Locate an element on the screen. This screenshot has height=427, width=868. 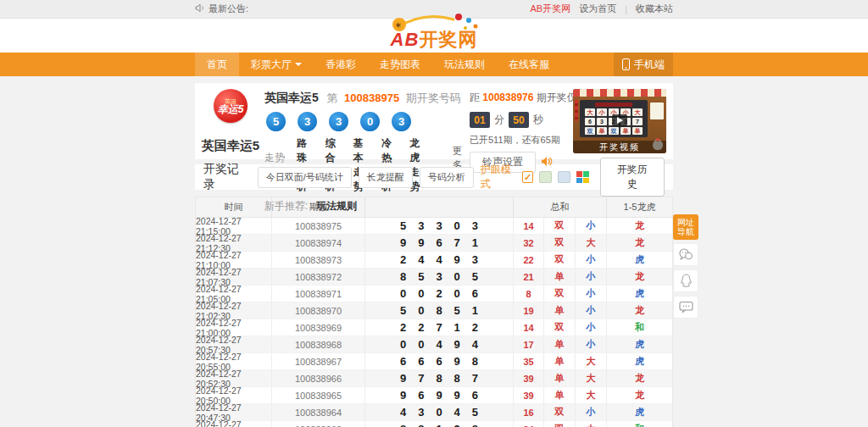
nav-item-走势图表: 走势图表 is located at coordinates (400, 64).